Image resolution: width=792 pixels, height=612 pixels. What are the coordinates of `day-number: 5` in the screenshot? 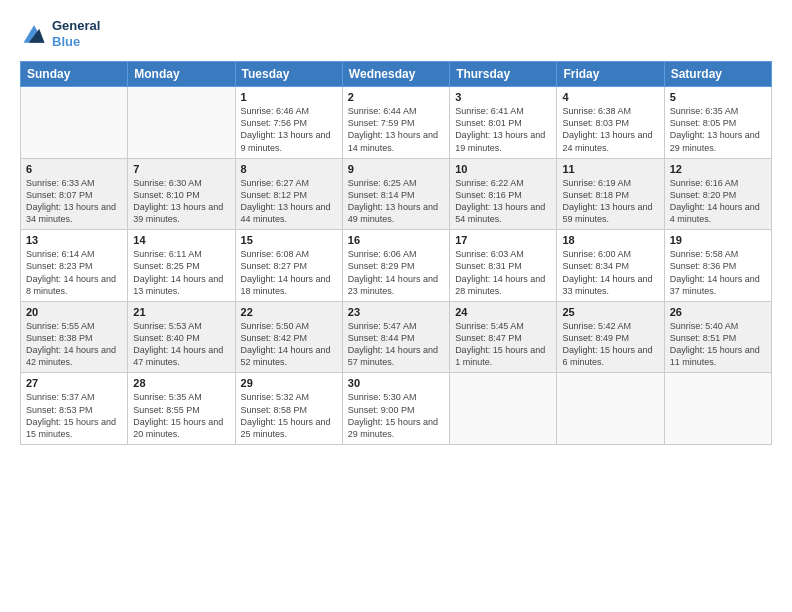 It's located at (718, 97).